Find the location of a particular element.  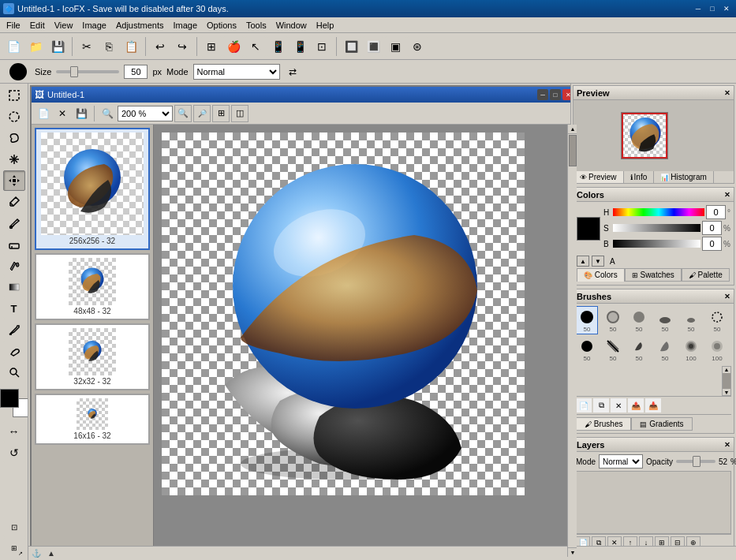

colors-panel-header: Colors ✕ is located at coordinates (653, 195).